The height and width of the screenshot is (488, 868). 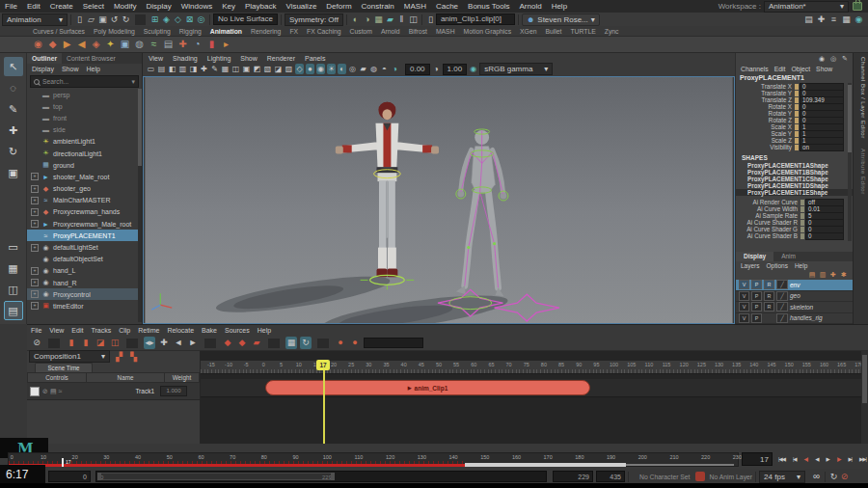 I want to click on tab-attribute-editor: Attribute Editor, so click(x=861, y=172).